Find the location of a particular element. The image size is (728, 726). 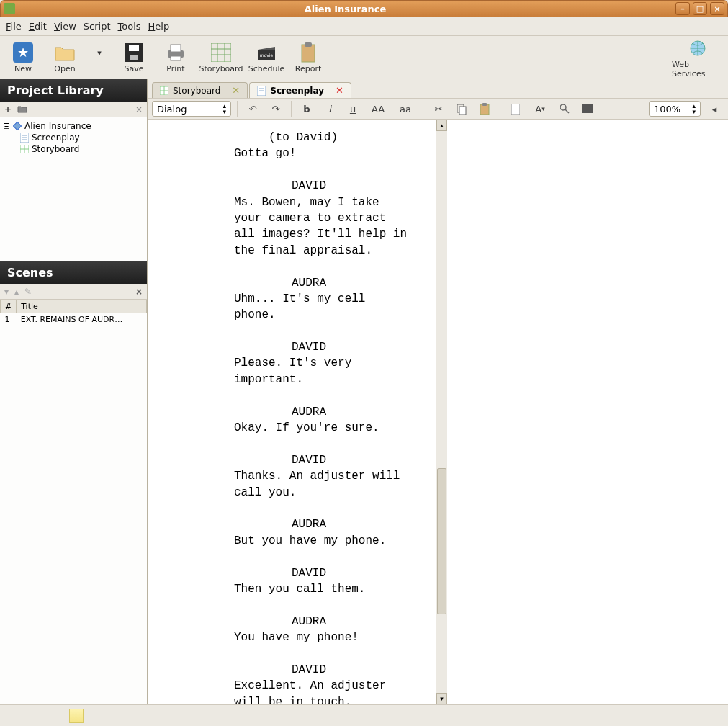

open-dropdown: ▾ is located at coordinates (99, 58).